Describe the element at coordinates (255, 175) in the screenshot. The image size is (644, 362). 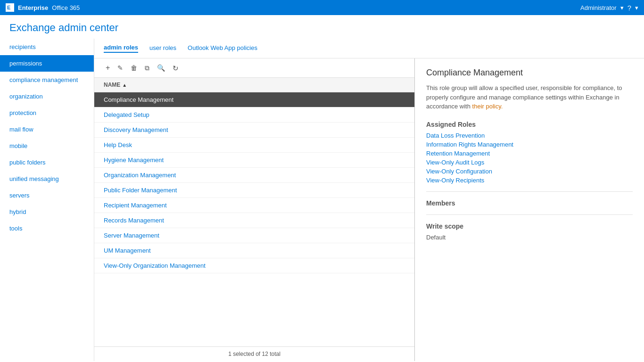
I see `table-row: Organization Management` at that location.